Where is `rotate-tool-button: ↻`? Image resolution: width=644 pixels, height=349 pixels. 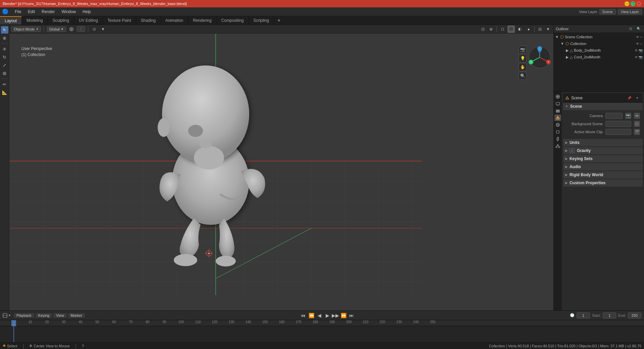 rotate-tool-button: ↻ is located at coordinates (5, 57).